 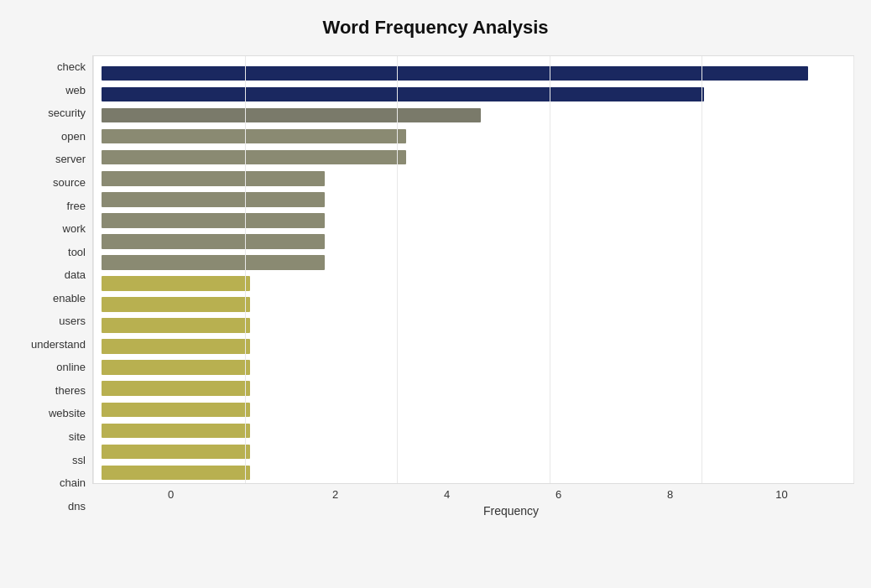 I want to click on x-tick: 4, so click(x=446, y=492).